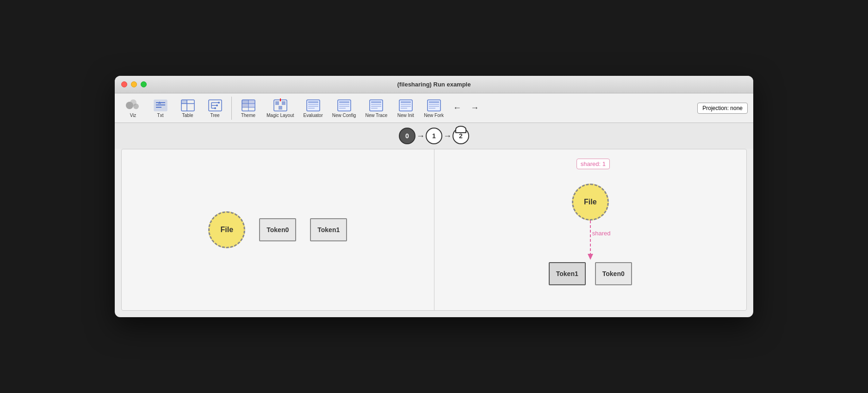 Image resolution: width=868 pixels, height=393 pixels. Describe the element at coordinates (134, 84) in the screenshot. I see `minimize-button` at that location.